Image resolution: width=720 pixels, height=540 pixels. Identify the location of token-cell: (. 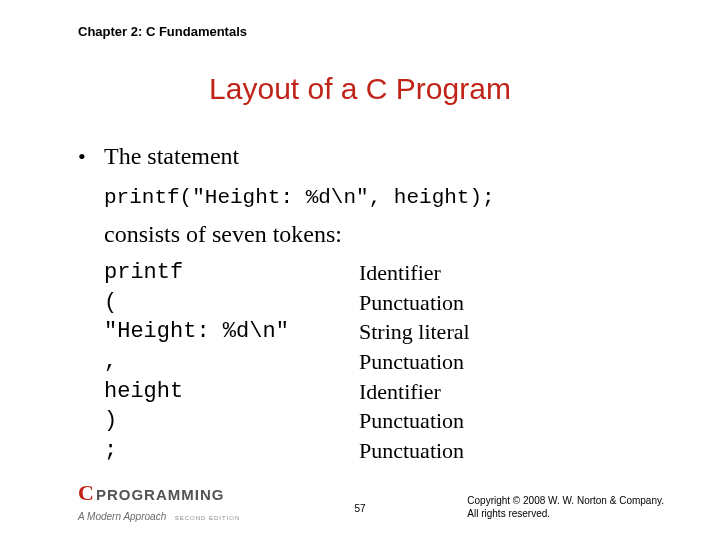
(232, 303).